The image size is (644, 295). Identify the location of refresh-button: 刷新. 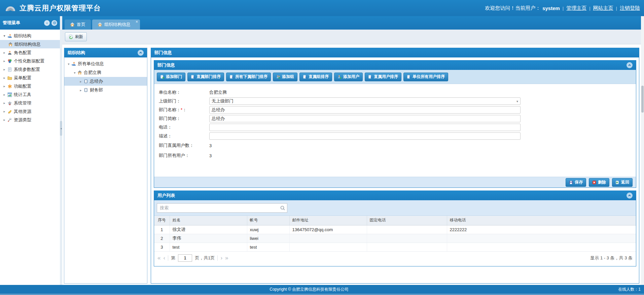
(76, 37).